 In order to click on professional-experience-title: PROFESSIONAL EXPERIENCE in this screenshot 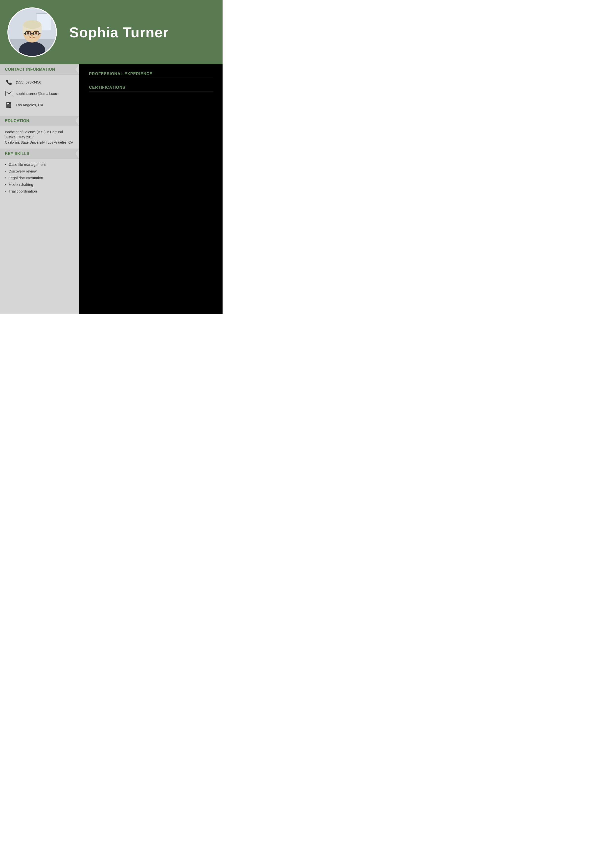, I will do `click(151, 75)`.